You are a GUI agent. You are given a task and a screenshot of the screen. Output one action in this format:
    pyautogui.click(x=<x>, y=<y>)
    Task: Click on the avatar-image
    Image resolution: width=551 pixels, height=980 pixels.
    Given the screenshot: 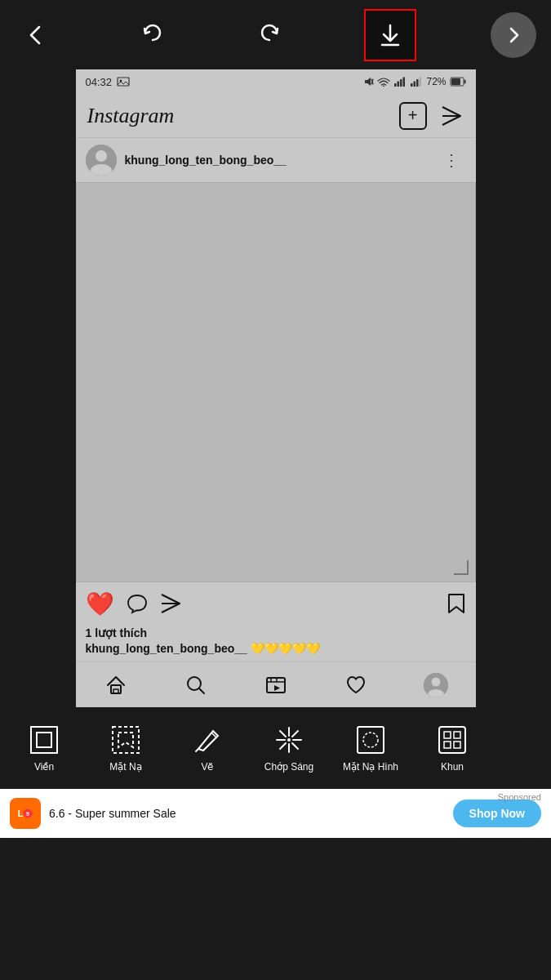 What is the action you would take?
    pyautogui.click(x=101, y=160)
    